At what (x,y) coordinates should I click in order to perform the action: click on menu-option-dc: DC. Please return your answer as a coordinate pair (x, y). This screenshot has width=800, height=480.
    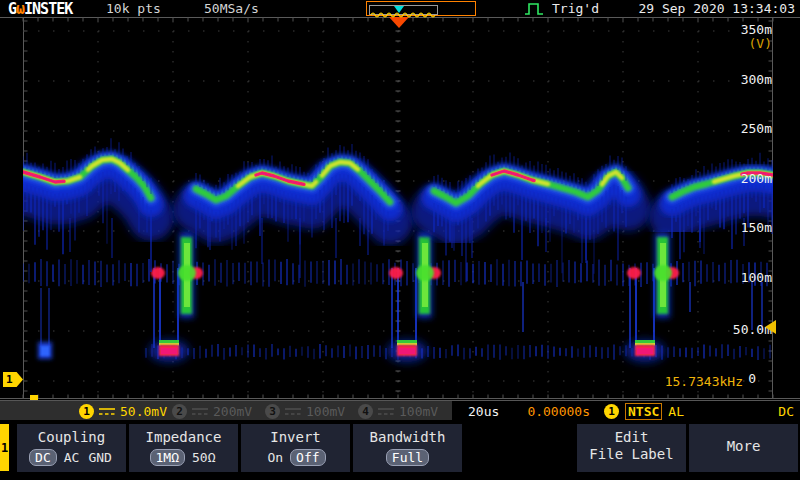
    Looking at the image, I should click on (43, 458).